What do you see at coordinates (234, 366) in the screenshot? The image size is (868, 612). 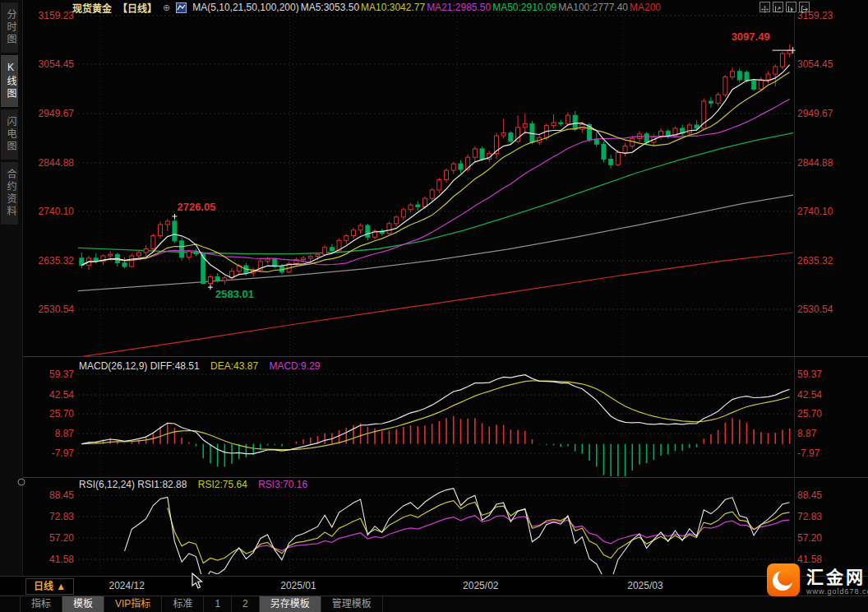 I see `macd-dea-value: DEA:43.87` at bounding box center [234, 366].